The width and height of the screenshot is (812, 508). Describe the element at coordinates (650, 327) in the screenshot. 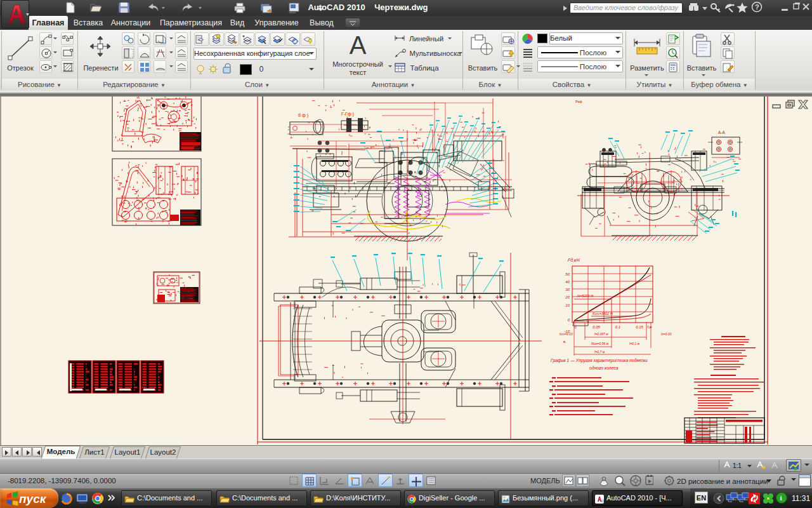

I see `svg-text: f,м` at that location.